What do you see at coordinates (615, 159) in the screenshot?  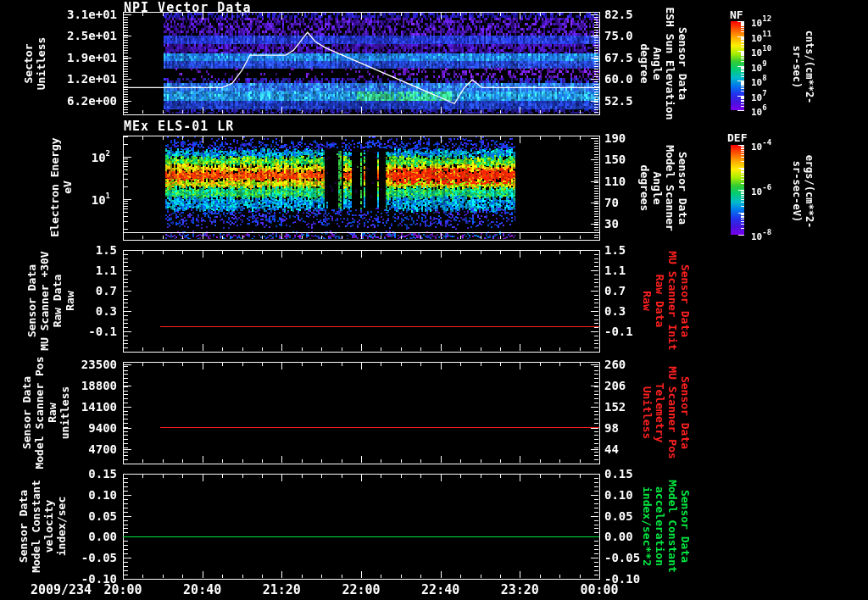 I see `tick-label: 150` at bounding box center [615, 159].